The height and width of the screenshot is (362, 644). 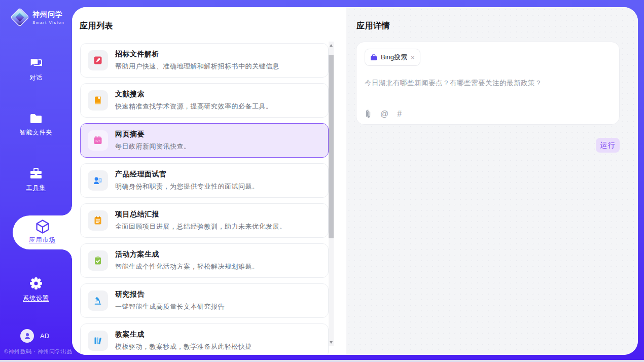 What do you see at coordinates (197, 66) in the screenshot?
I see `app-item-desc: 帮助用户快速、准确地理解和解析招标书中的关键信息` at bounding box center [197, 66].